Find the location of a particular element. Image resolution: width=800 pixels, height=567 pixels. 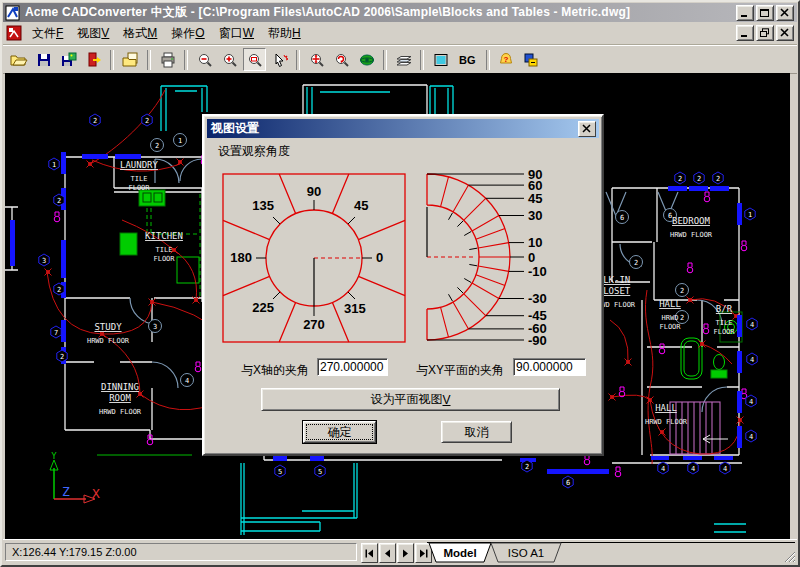

gauge-label--90: -90 is located at coordinates (538, 340).